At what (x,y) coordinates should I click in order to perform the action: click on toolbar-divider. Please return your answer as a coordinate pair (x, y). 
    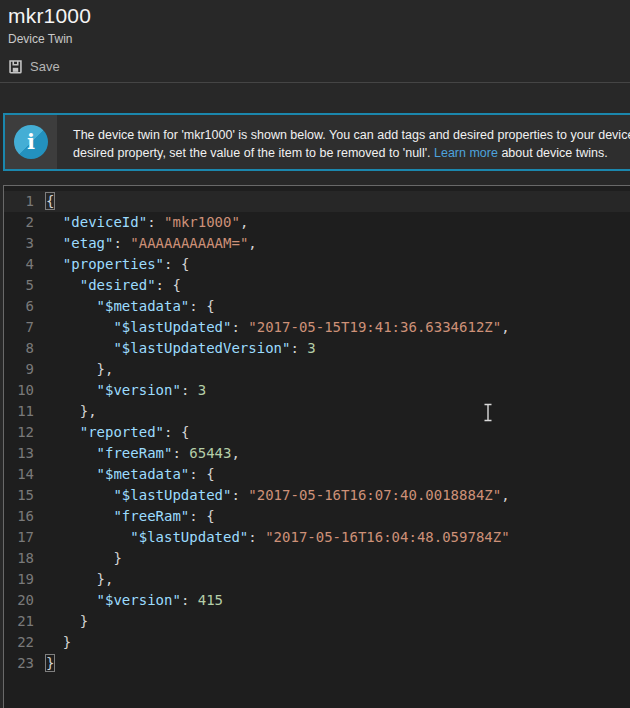
    Looking at the image, I should click on (315, 82).